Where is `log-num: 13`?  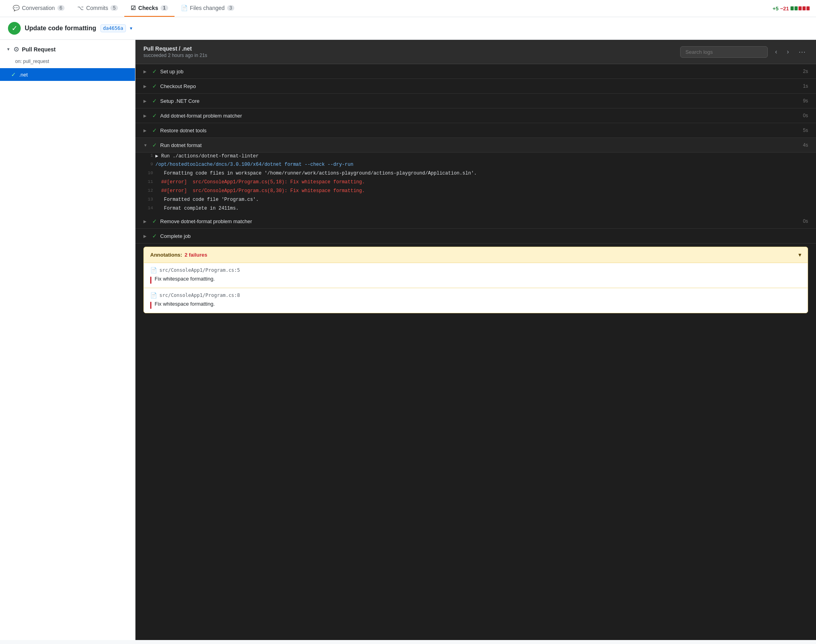 log-num: 13 is located at coordinates (148, 199).